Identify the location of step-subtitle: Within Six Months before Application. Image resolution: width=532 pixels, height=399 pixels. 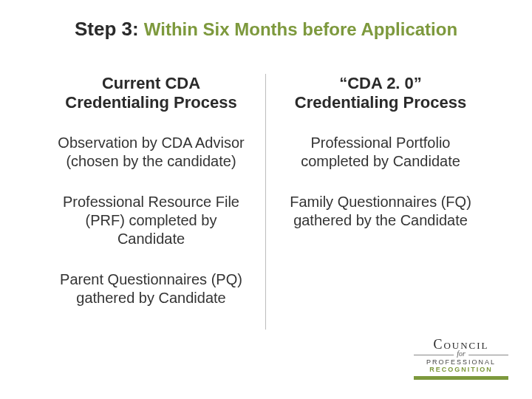
(301, 30).